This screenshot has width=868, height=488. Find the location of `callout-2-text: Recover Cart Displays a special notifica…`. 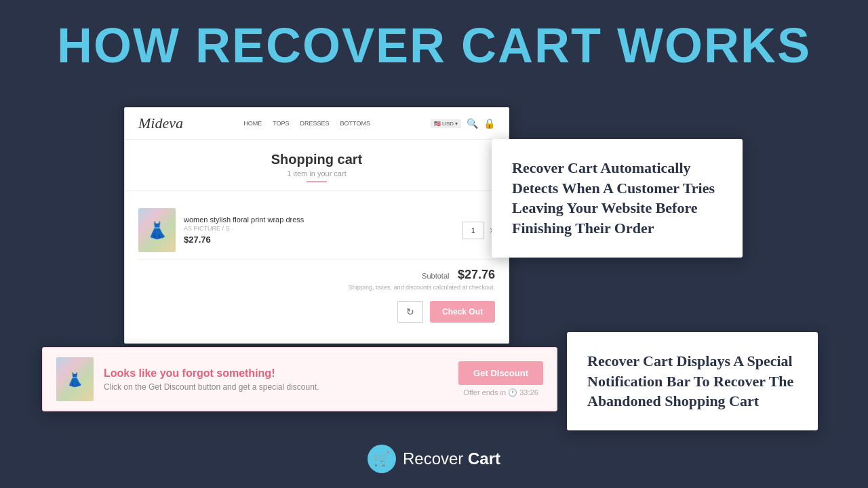

callout-2-text: Recover Cart Displays a special notifica… is located at coordinates (692, 381).